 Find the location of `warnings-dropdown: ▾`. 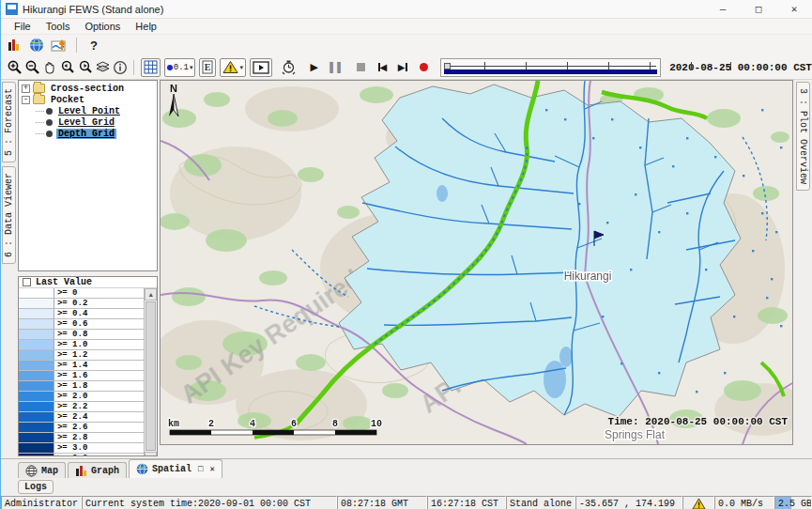

warnings-dropdown: ▾ is located at coordinates (233, 68).